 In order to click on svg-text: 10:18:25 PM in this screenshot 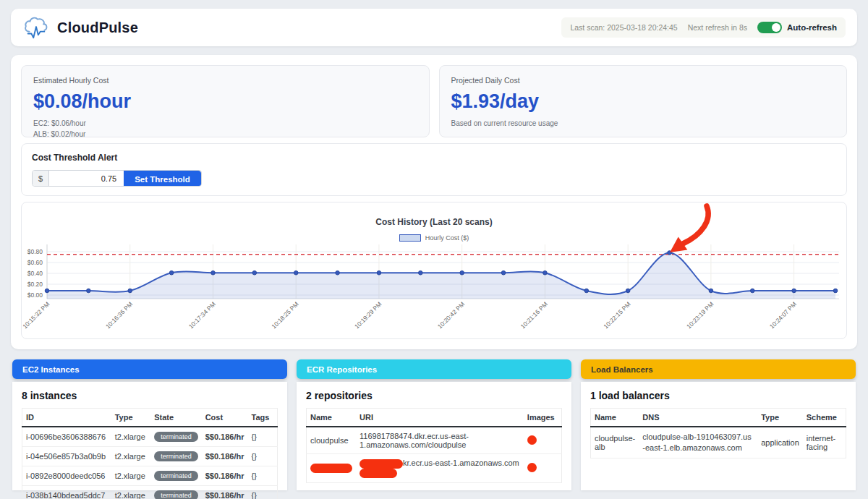, I will do `click(285, 315)`.